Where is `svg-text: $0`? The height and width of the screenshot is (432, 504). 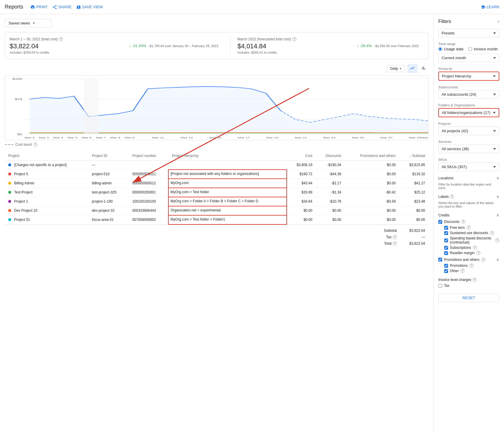
svg-text: $0 is located at coordinates (20, 134).